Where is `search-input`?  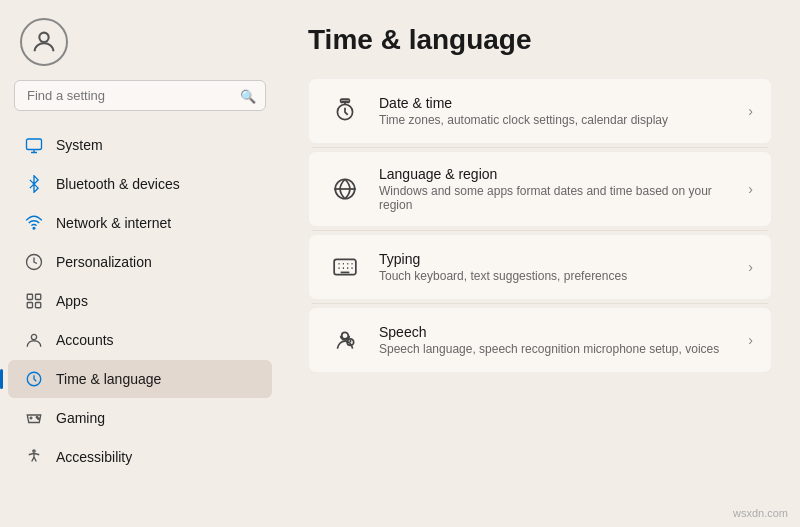 search-input is located at coordinates (140, 96).